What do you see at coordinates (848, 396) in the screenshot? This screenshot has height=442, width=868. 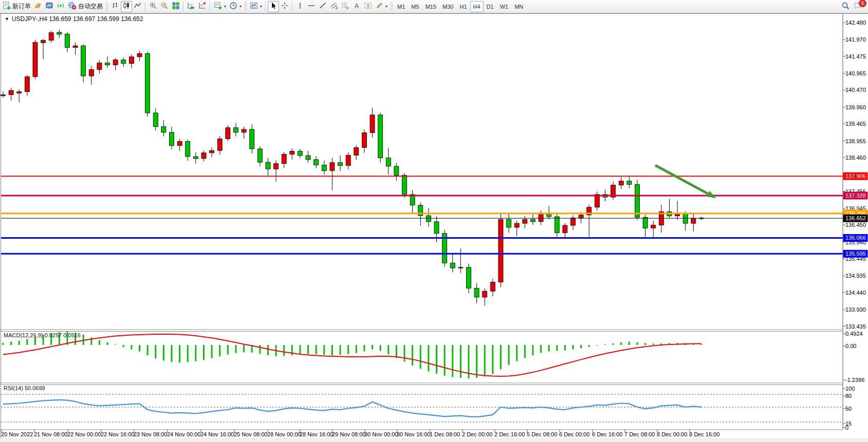 I see `svg-text: 80` at bounding box center [848, 396].